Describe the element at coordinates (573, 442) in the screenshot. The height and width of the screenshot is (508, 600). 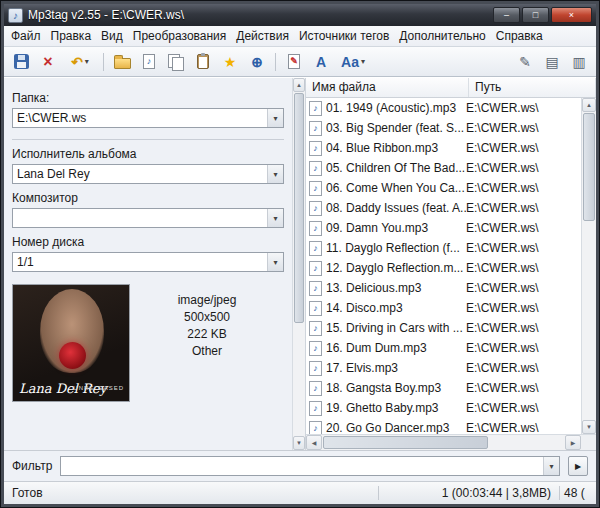
I see `scroll-right-button: ▶` at that location.